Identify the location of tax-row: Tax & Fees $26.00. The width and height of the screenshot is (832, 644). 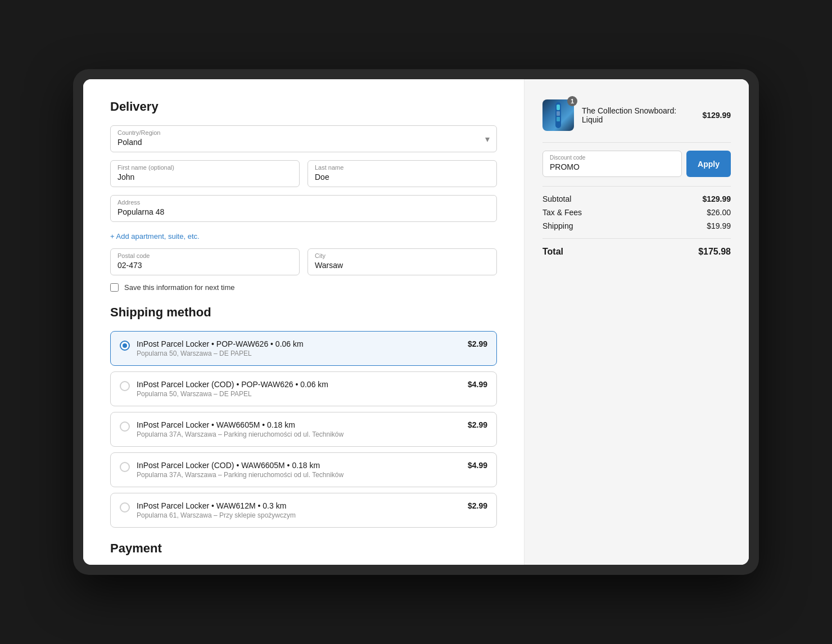
(636, 212).